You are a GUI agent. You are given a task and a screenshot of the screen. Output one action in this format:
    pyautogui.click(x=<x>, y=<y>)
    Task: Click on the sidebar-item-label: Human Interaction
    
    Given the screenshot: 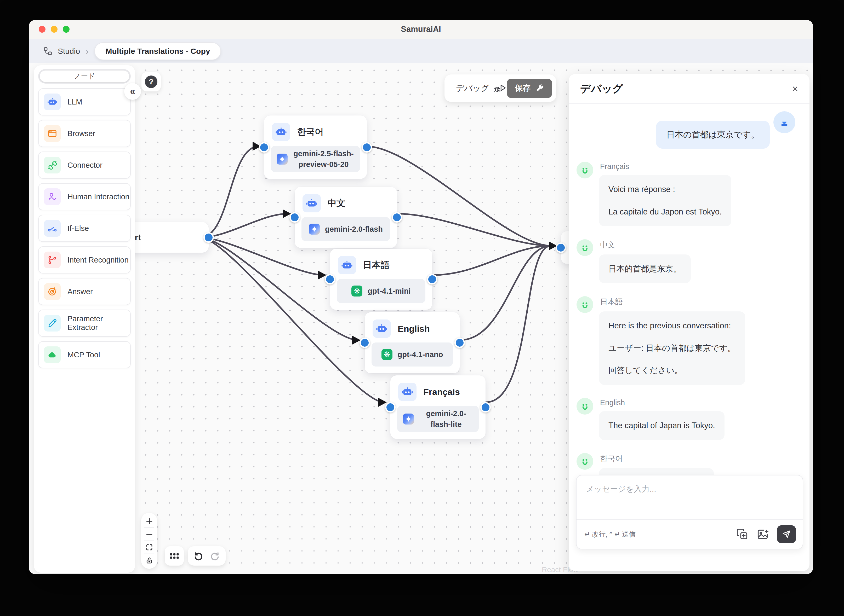 What is the action you would take?
    pyautogui.click(x=99, y=197)
    